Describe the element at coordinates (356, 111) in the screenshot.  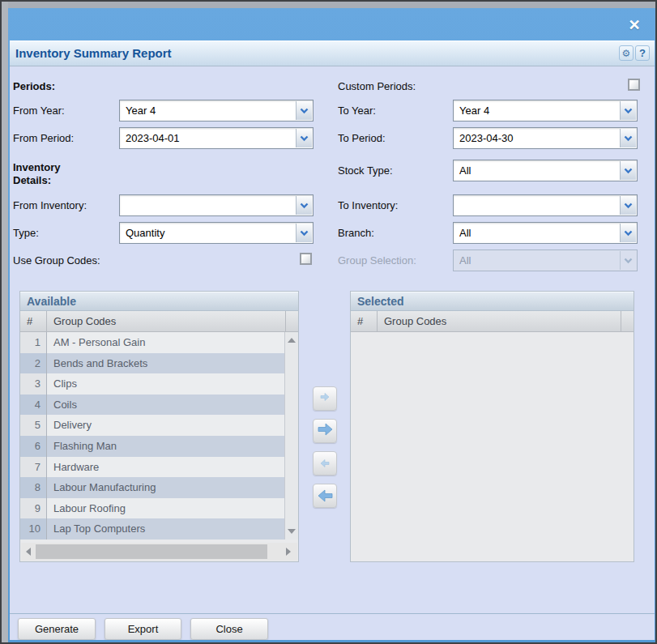
I see `to-year-label: To Year:` at that location.